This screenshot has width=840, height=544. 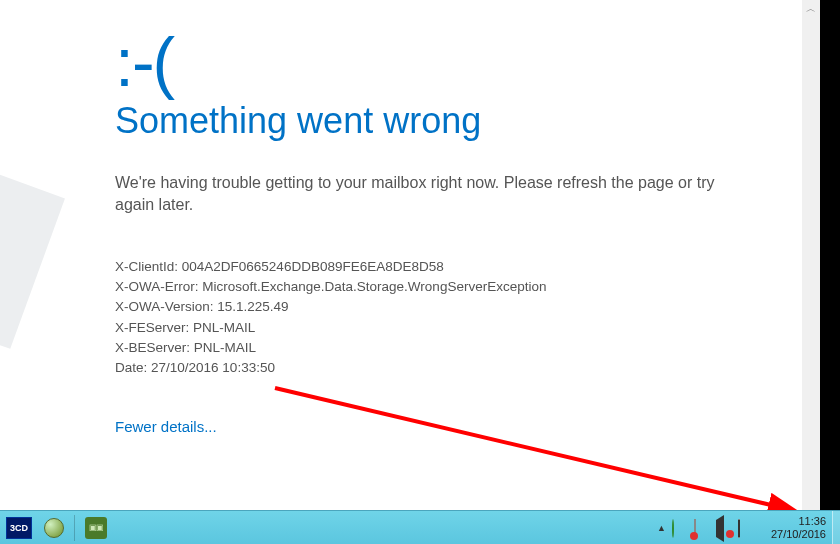 What do you see at coordinates (19, 528) in the screenshot?
I see `app-3cd-icon: 3CD` at bounding box center [19, 528].